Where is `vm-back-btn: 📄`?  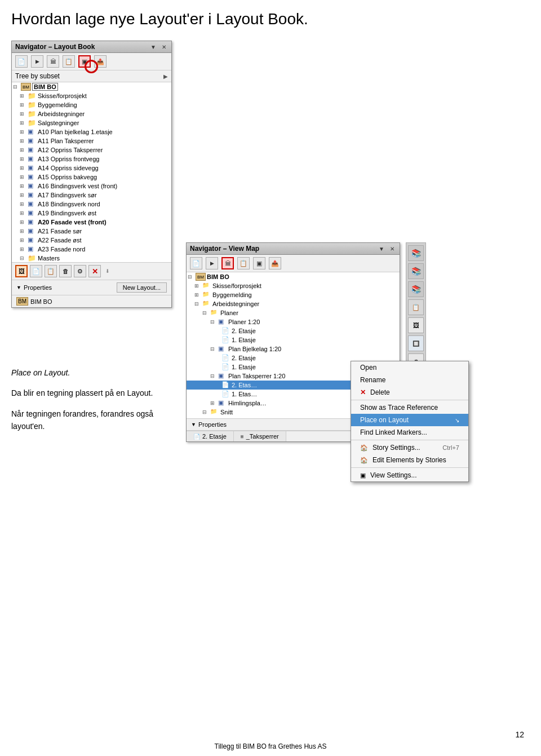
vm-back-btn: 📄 is located at coordinates (196, 263).